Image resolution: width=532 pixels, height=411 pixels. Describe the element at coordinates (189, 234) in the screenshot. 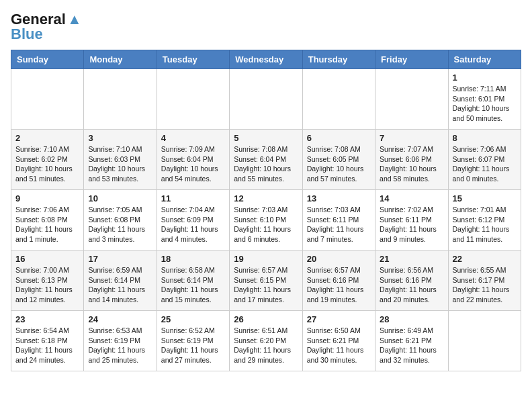

I see `daylight-label: Daylight: 11 hours and 4 minutes.` at that location.